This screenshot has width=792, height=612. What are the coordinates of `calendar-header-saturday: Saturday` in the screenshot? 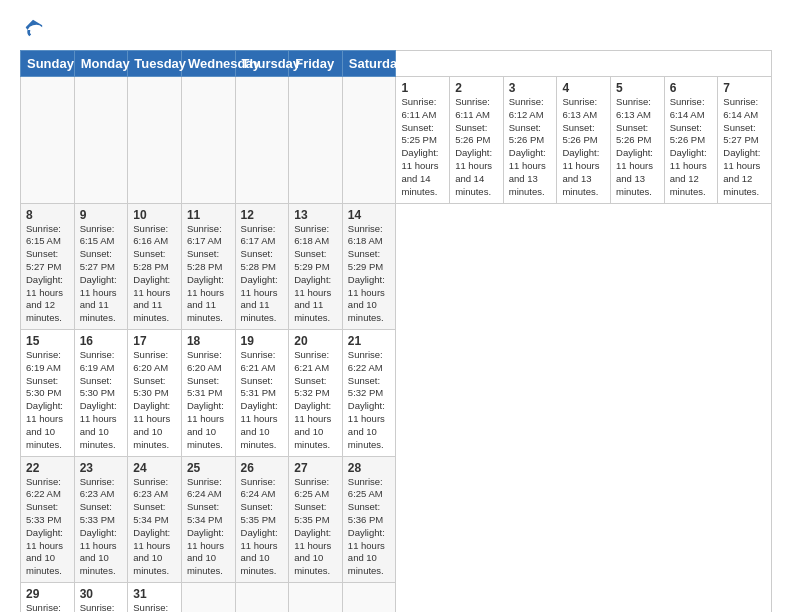 It's located at (369, 64).